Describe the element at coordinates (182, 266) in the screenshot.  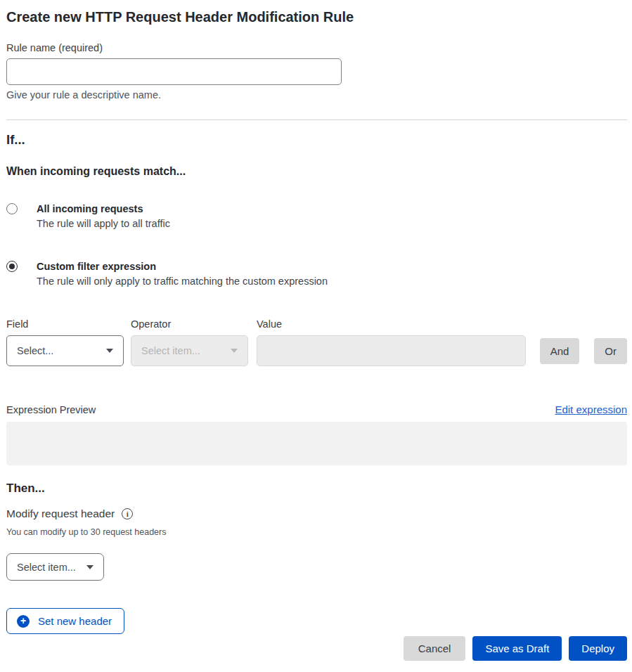
I see `radio-option-label: Custom filter expression` at that location.